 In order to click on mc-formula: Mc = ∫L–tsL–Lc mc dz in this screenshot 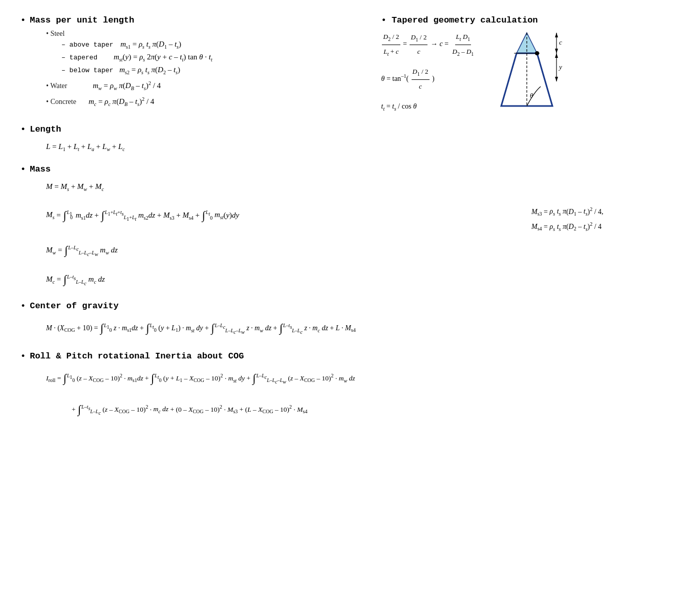, I will do `click(355, 280)`.